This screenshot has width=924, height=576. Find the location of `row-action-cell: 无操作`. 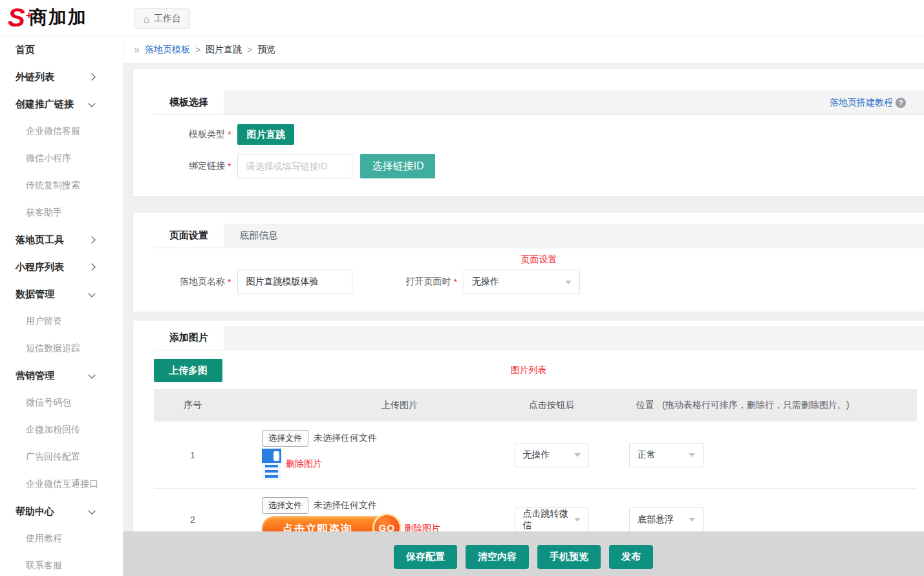

row-action-cell: 无操作 is located at coordinates (552, 455).